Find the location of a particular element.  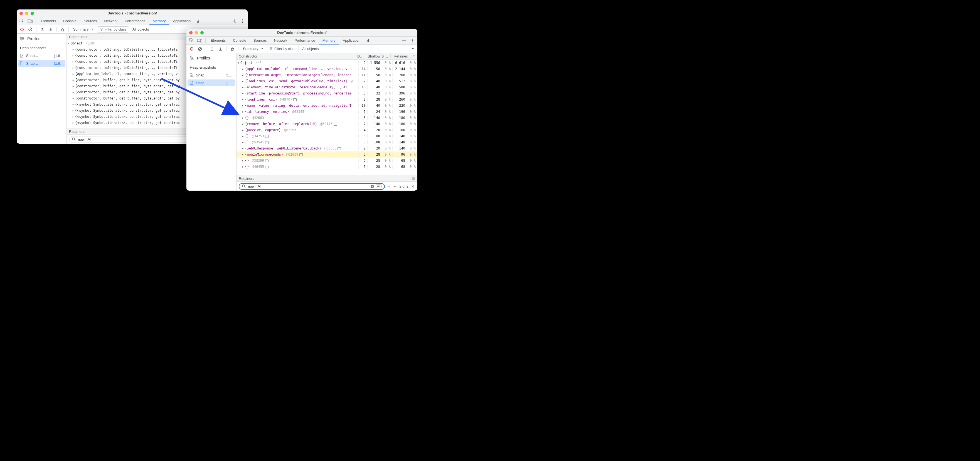

tree-row: ▸{element, timeToFirstByte, resourceLoad… is located at coordinates (327, 87).